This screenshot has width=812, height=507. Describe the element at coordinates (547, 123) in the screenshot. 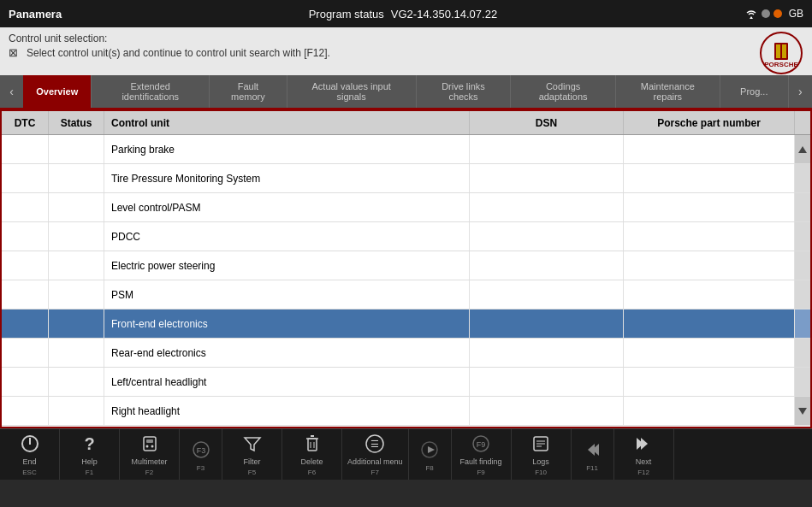

I see `th-dsn: DSN` at that location.